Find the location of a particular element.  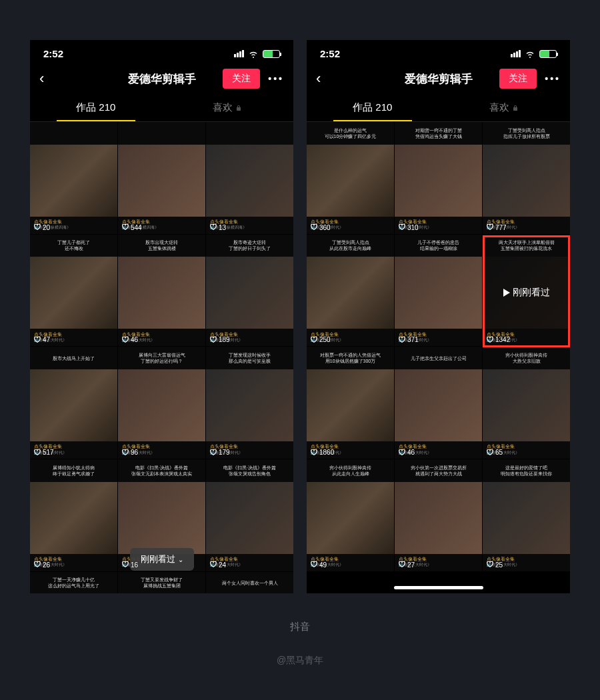

page-title: 爱德华剪辑手 is located at coordinates (162, 79).